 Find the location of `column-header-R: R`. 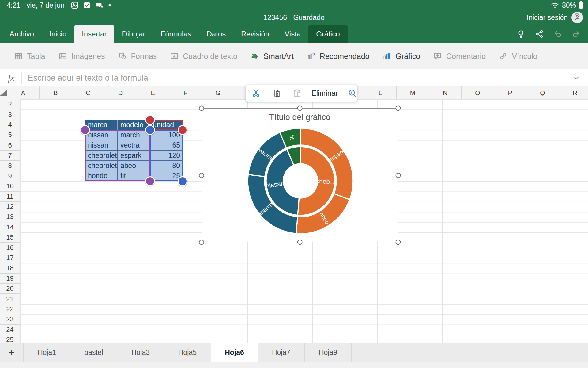

column-header-R: R is located at coordinates (573, 93).